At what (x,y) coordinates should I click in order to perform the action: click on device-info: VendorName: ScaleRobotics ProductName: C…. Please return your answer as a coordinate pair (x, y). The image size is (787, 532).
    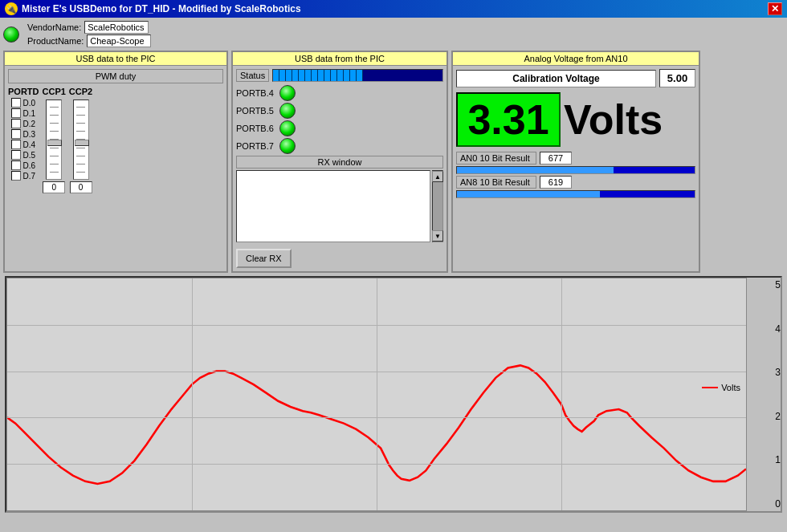
    Looking at the image, I should click on (89, 34).